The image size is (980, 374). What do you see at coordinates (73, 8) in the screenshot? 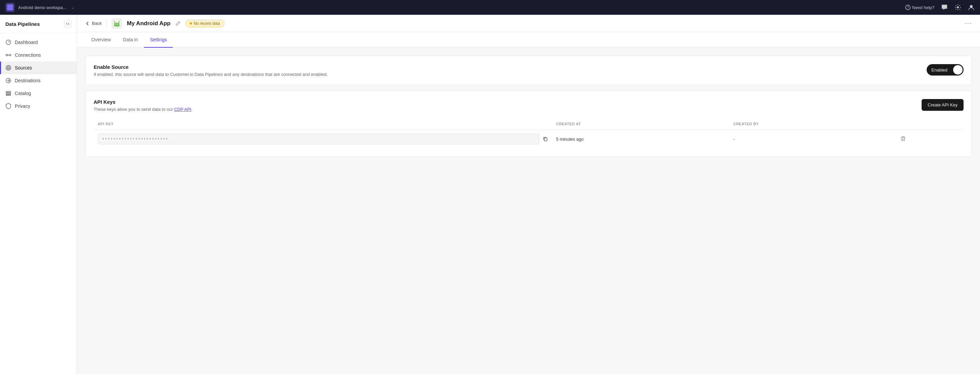
I see `workspace-chevron-icon: ⌄` at bounding box center [73, 8].